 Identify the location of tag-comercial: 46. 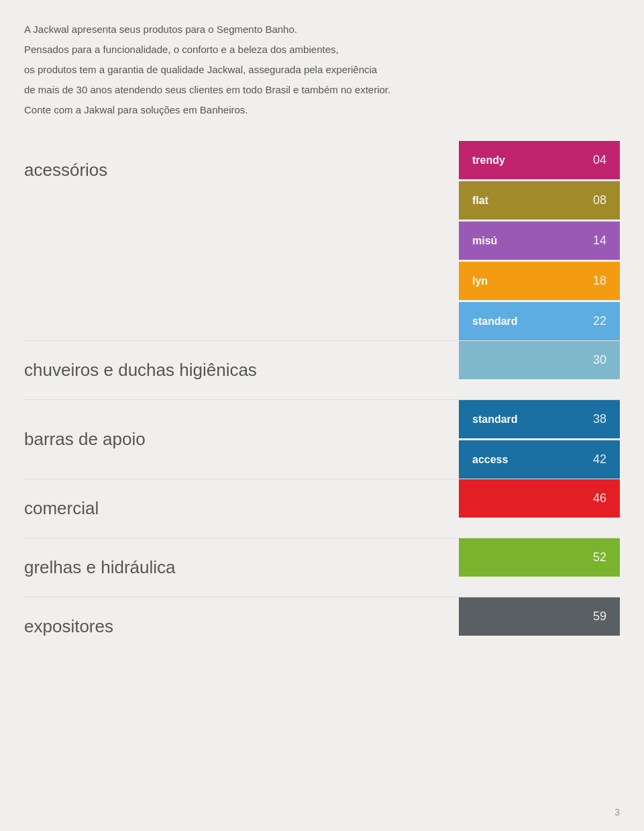
(539, 498).